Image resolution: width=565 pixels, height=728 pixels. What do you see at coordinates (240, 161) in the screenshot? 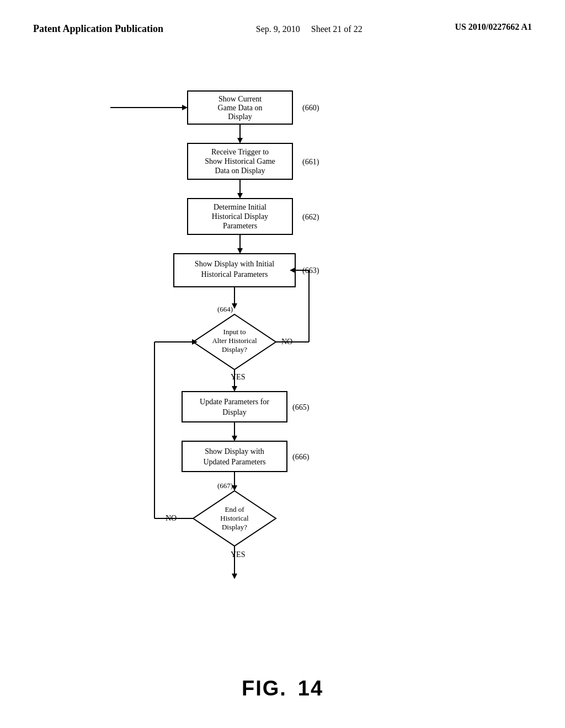
I see `svg-text: Show Historical Game` at bounding box center [240, 161].